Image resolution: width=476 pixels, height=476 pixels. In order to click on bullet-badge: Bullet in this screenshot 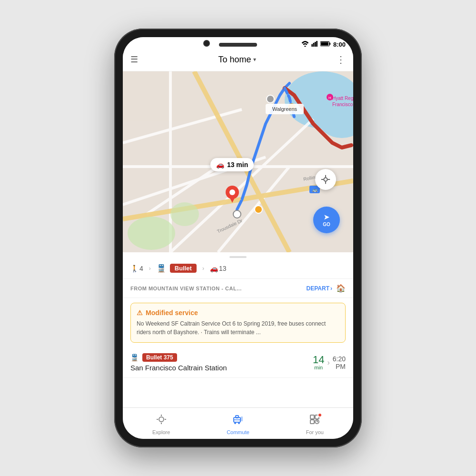, I will do `click(183, 268)`.